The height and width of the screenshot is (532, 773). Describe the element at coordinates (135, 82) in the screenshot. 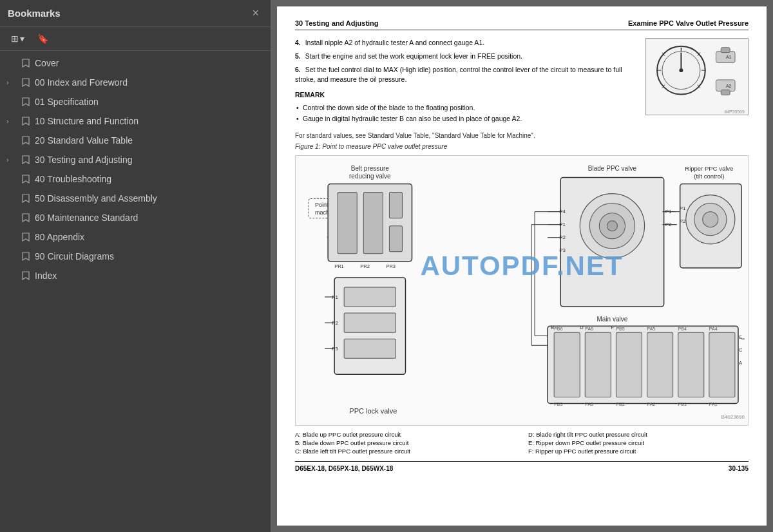

I see `bookmark-item-00-index: ›00 Index and Foreword` at that location.